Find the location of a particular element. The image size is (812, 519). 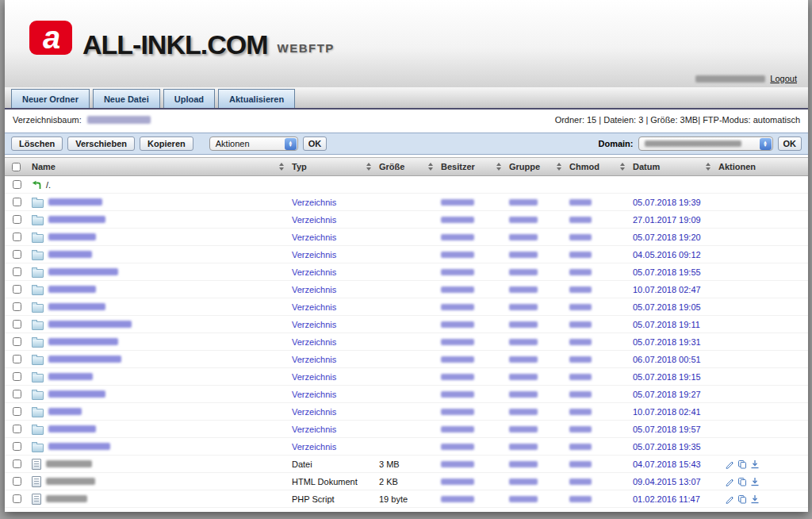

row-type-icon is located at coordinates (38, 273).